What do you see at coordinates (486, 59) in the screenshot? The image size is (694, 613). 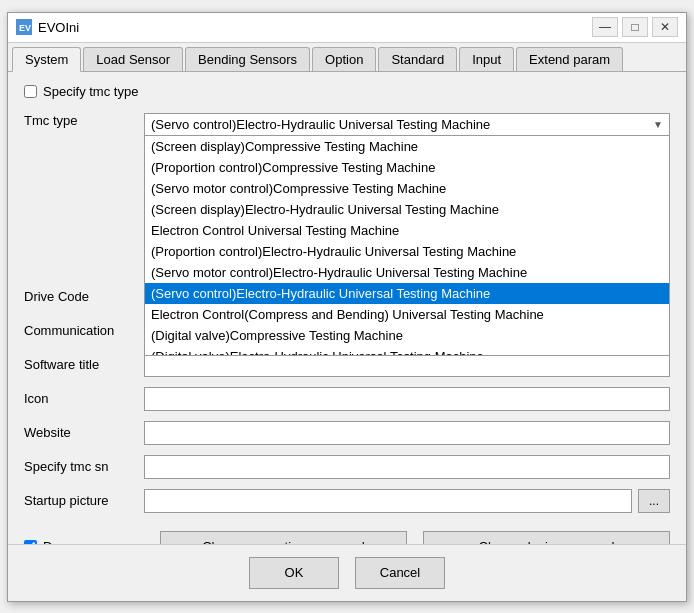 I see `tab-input: Input` at bounding box center [486, 59].